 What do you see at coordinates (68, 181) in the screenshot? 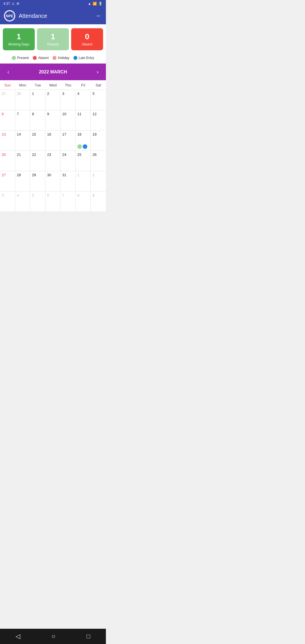
I see `calendar-cell-32: 31` at bounding box center [68, 181].